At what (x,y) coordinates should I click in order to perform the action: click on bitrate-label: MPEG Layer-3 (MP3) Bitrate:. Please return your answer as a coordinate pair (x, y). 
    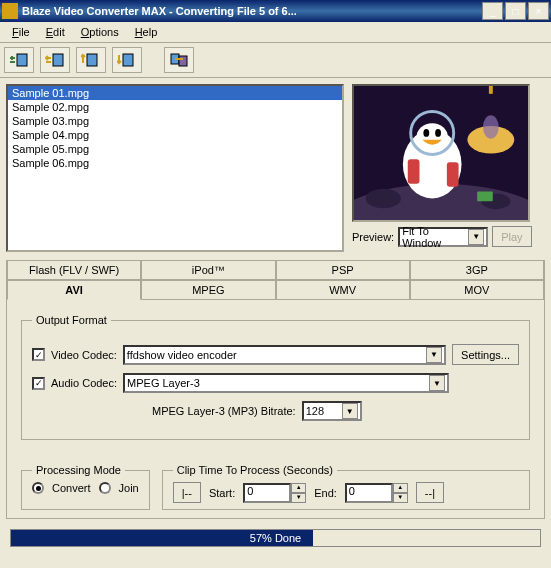
    Looking at the image, I should click on (224, 411).